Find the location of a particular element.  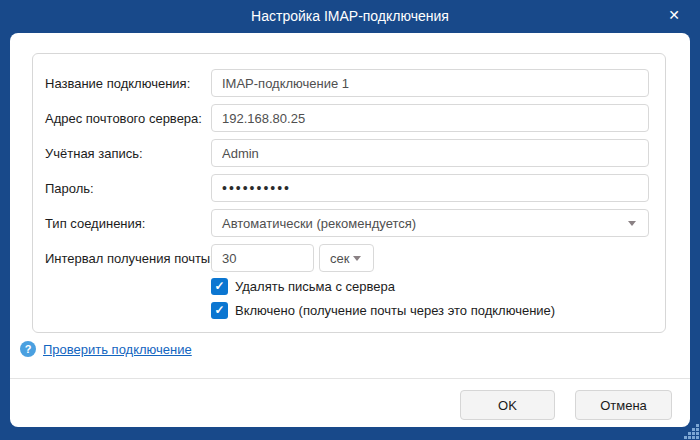

footer-divider is located at coordinates (350, 378).